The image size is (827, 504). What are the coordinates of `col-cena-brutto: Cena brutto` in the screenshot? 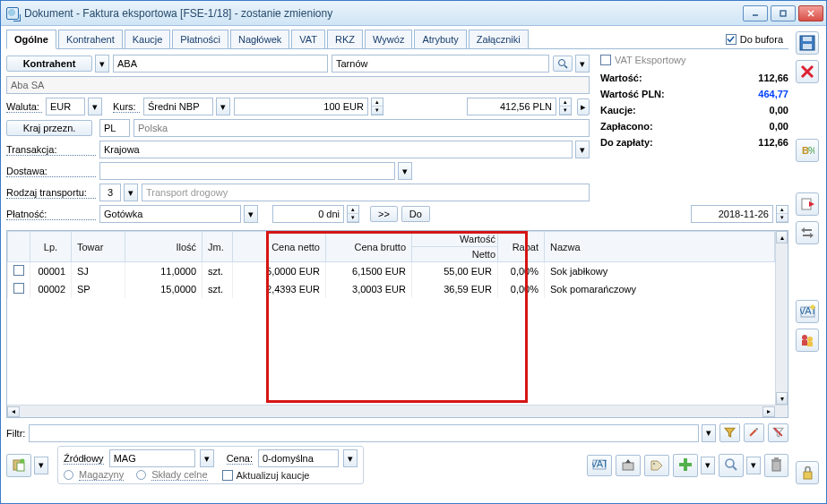 It's located at (369, 247).